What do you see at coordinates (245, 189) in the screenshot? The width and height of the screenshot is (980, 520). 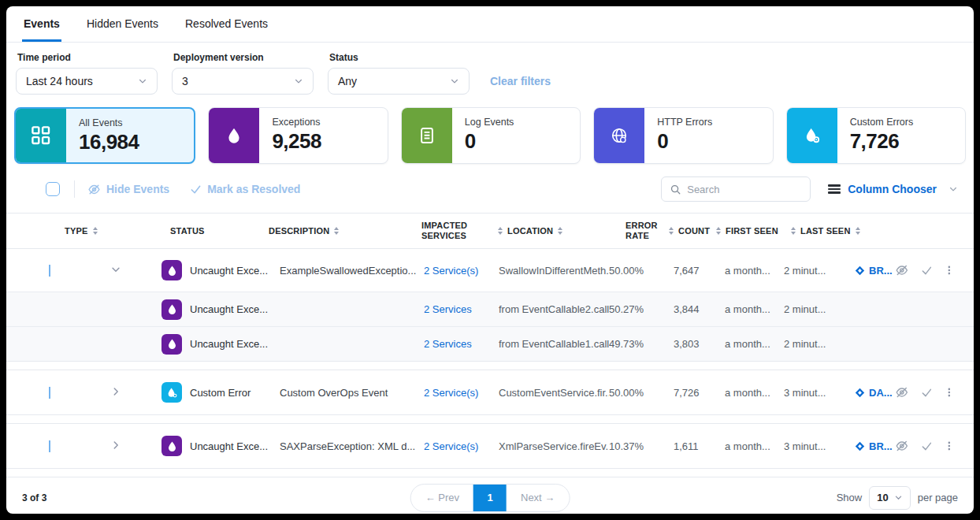 I see `mark-resolved-button: Mark as Resolved` at bounding box center [245, 189].